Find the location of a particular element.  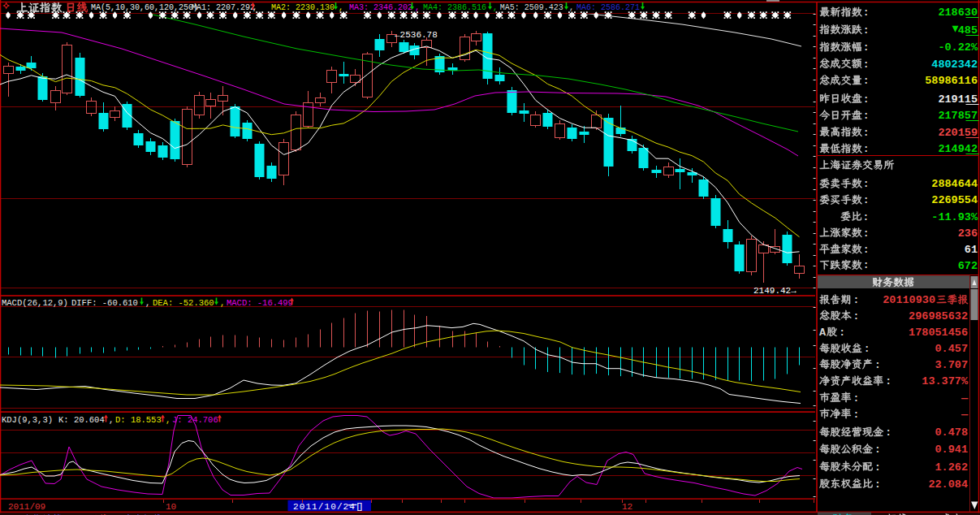

svg-text: MACD(26,12,9) is located at coordinates (35, 303).